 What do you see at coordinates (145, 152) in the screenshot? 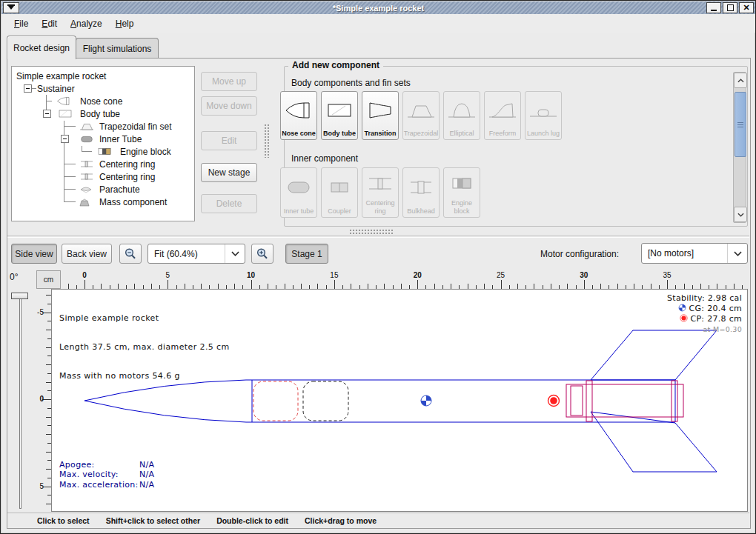
I see `tree-item-label: Engine block` at bounding box center [145, 152].